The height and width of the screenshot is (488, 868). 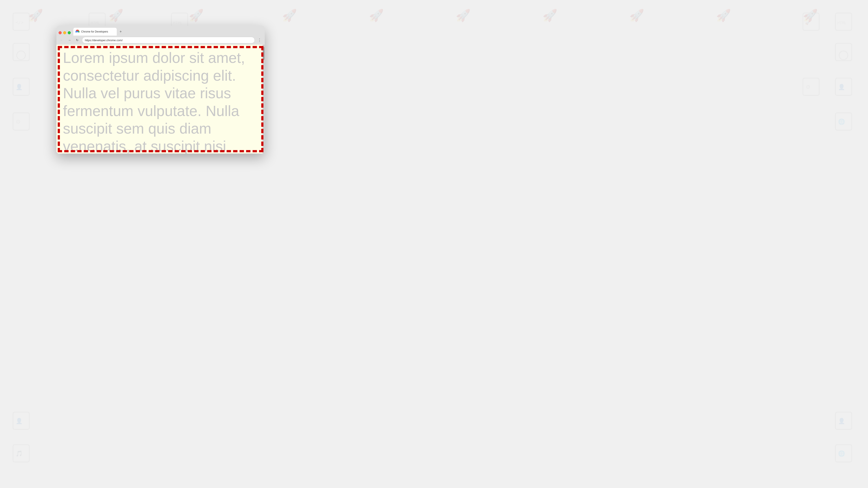 I want to click on menu-icon: ⋮, so click(x=259, y=40).